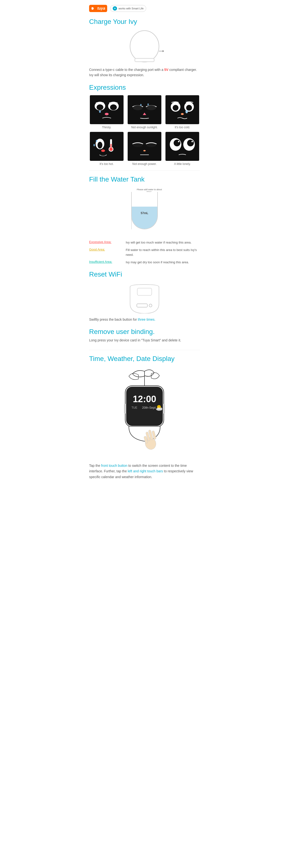 The height and width of the screenshot is (868, 289). I want to click on smart-life-icon, so click(115, 8).